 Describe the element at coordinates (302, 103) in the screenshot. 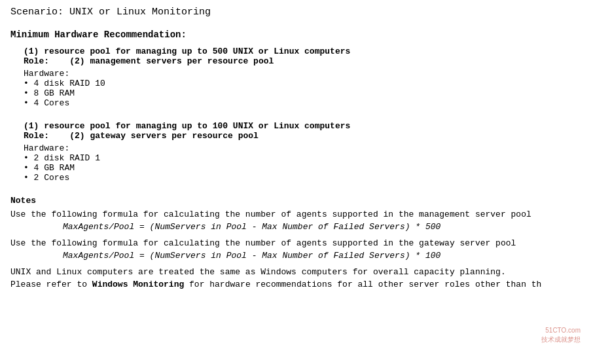

I see `list-item: 4 Cores` at that location.